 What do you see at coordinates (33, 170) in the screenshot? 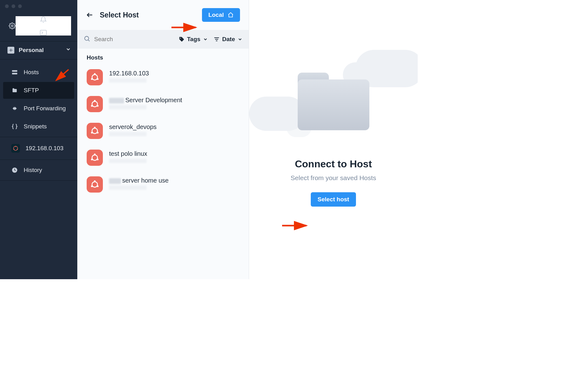
I see `nav-item-label: History` at bounding box center [33, 170].